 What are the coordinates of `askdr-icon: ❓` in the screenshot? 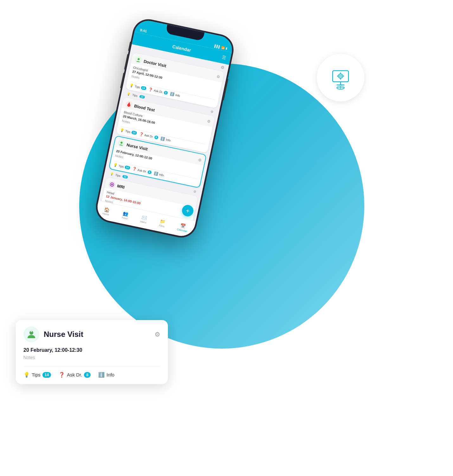 It's located at (151, 90).